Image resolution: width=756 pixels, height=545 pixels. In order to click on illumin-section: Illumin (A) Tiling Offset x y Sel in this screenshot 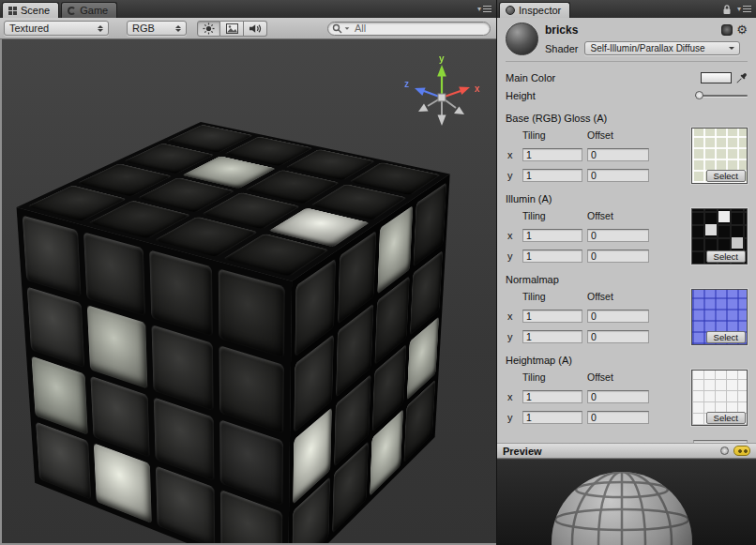, I will do `click(627, 229)`.